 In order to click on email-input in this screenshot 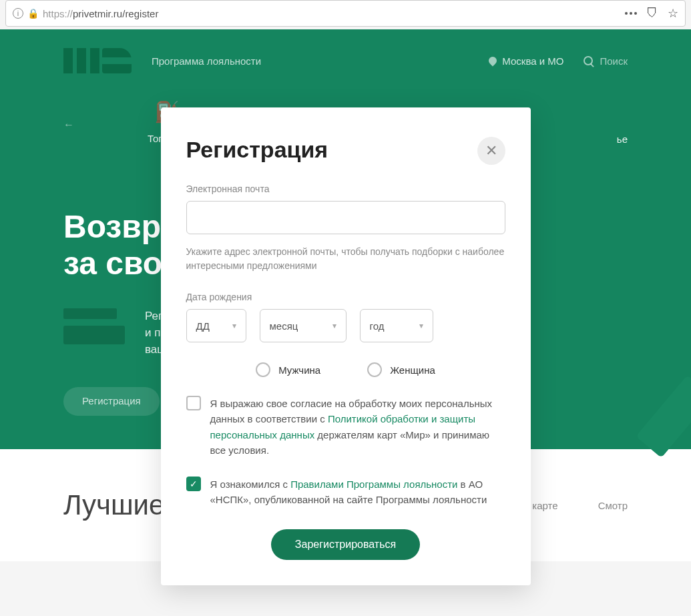, I will do `click(346, 218)`.